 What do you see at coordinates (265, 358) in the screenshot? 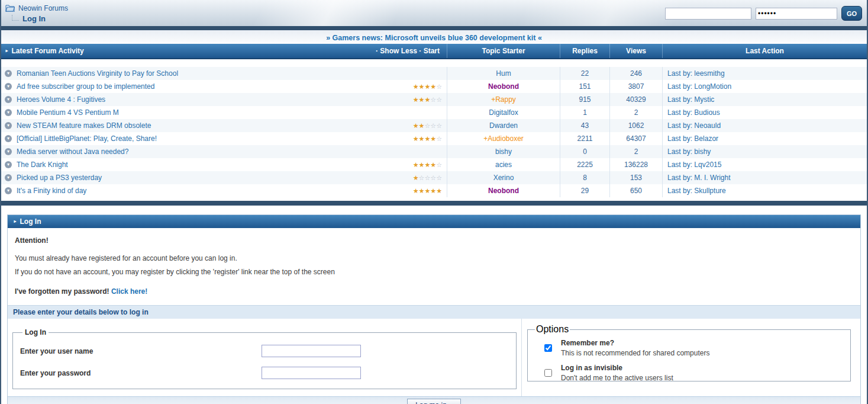
I see `login-fields-column: Log In Enter your user name Enter your p…` at bounding box center [265, 358].